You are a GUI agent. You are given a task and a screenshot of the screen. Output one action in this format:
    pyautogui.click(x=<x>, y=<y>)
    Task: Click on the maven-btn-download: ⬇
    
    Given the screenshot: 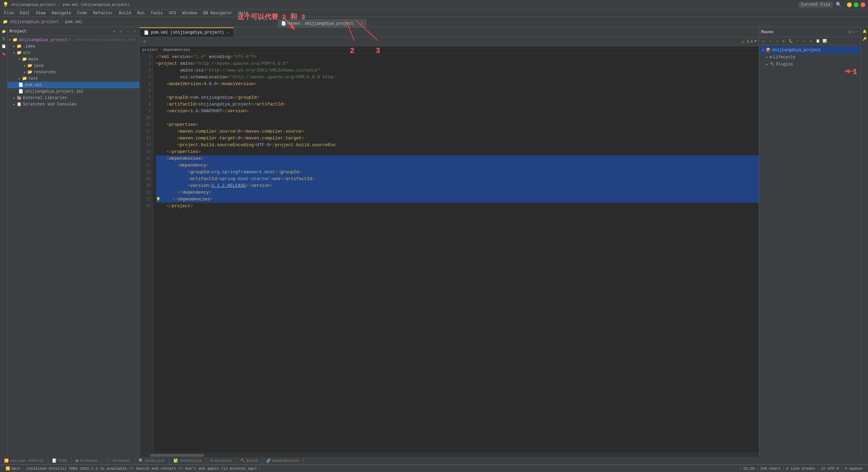 What is the action you would take?
    pyautogui.click(x=770, y=41)
    